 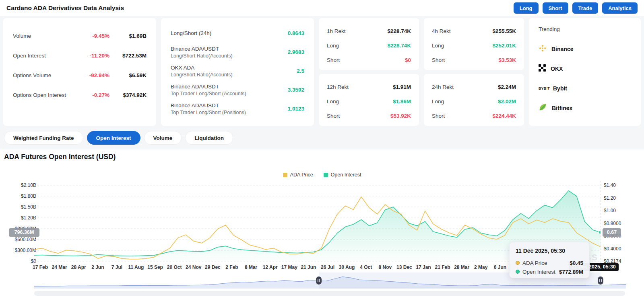 I want to click on stat-change: -0.27%, so click(x=94, y=95).